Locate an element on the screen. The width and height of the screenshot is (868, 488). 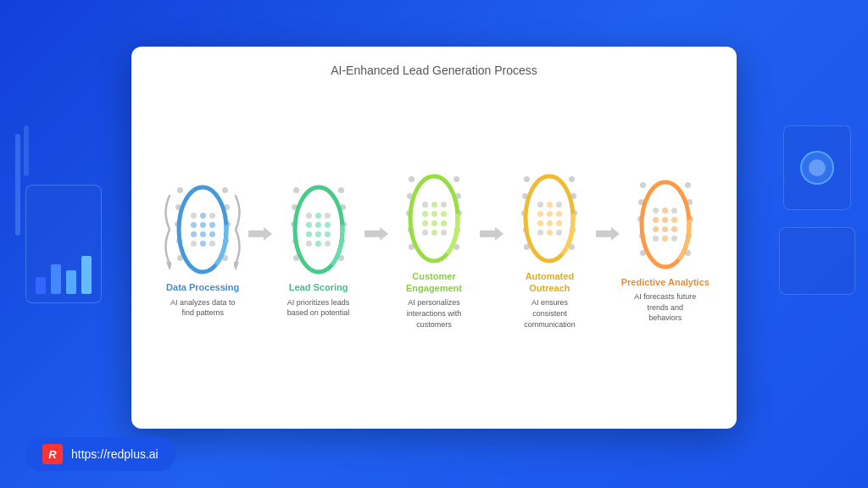
card-title: AI-Enhanced Lead Generation Process is located at coordinates (434, 70).